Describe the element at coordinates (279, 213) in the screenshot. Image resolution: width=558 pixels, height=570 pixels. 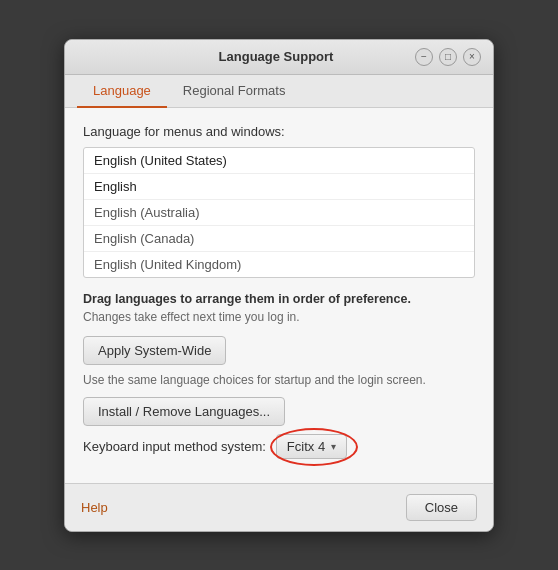
I see `list-item: English (Australia)` at that location.